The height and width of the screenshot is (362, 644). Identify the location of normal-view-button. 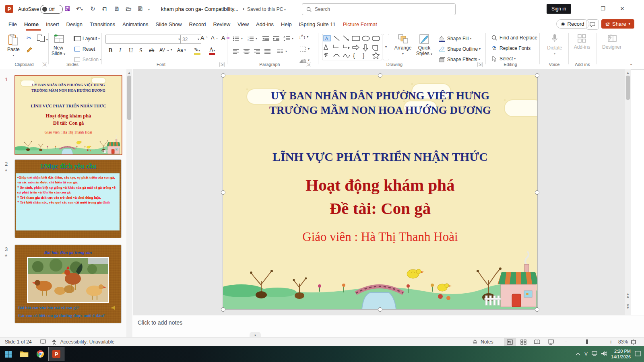
(510, 342).